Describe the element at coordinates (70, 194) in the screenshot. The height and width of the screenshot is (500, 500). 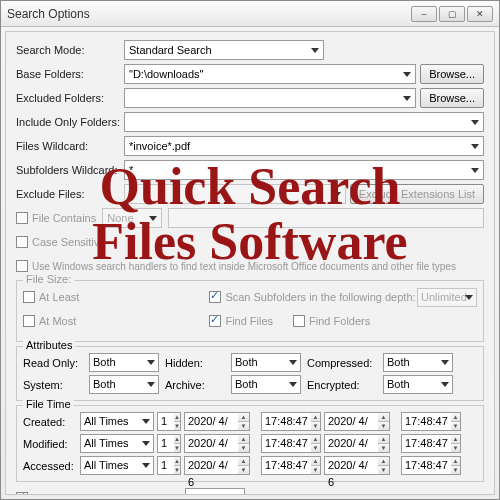
I see `exclude-files-label: Exclude Files:` at that location.